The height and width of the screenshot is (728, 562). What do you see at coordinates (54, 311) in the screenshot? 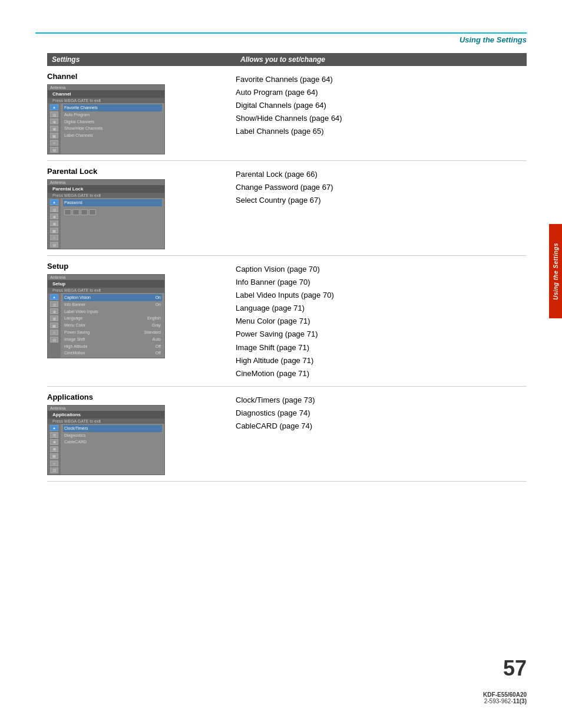
I see `setup-icon-3: ⊕` at bounding box center [54, 311].